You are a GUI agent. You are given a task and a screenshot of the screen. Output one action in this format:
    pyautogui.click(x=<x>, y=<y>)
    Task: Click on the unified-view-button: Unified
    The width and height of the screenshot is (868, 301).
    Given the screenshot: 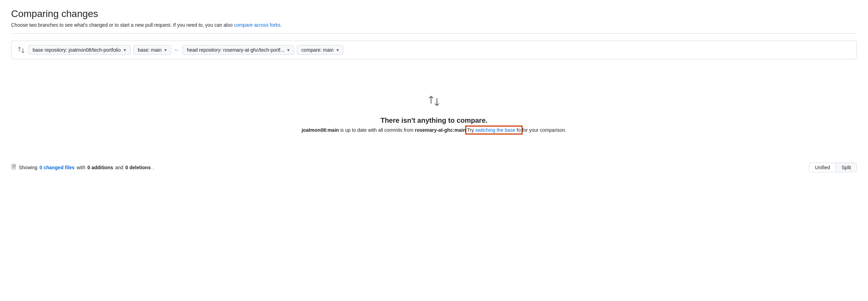 What is the action you would take?
    pyautogui.click(x=823, y=167)
    